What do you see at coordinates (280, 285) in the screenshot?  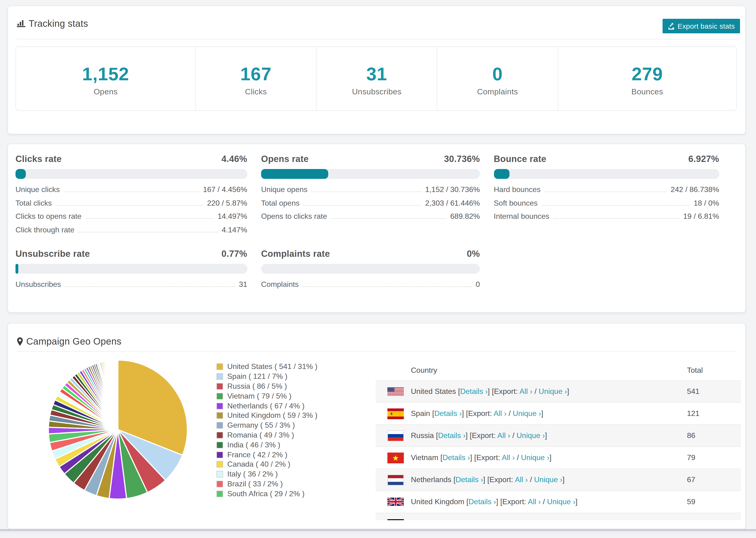 I see `rate-row-label: Complaints` at bounding box center [280, 285].